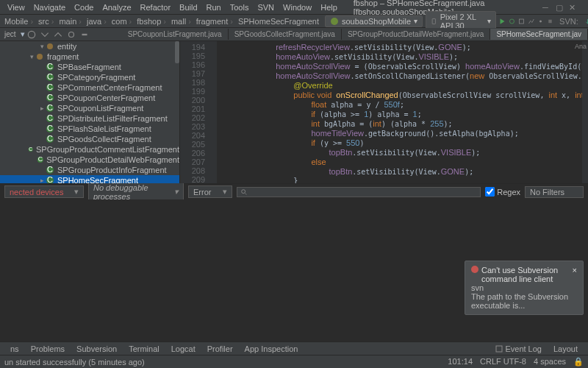 The height and width of the screenshot is (368, 588). Describe the element at coordinates (503, 21) in the screenshot. I see `run-icon` at that location.